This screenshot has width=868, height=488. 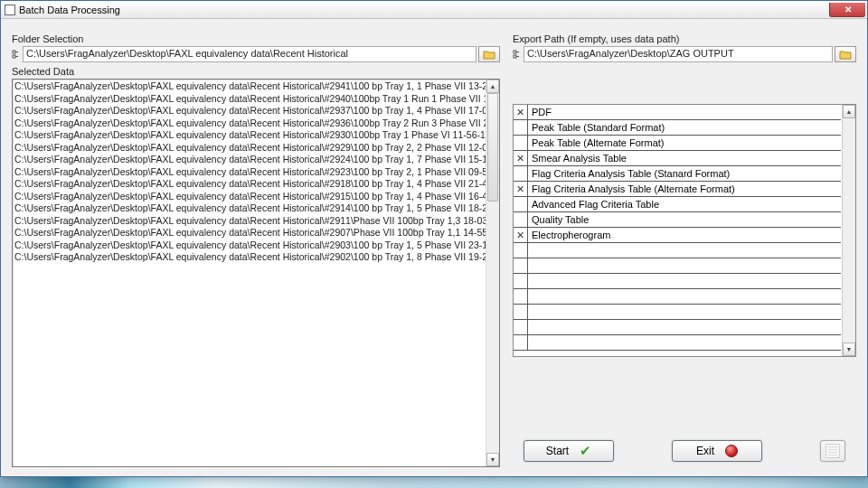 What do you see at coordinates (10, 10) in the screenshot?
I see `app-icon` at bounding box center [10, 10].